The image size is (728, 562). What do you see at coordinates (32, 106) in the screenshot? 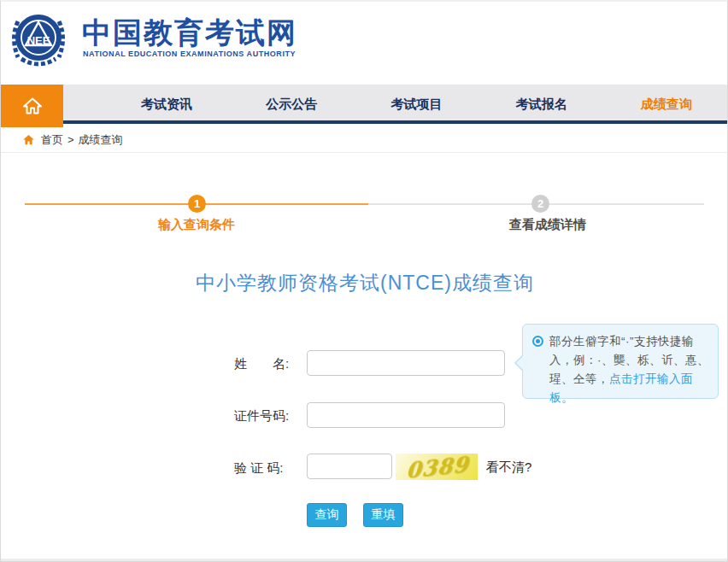
I see `home-icon` at bounding box center [32, 106].